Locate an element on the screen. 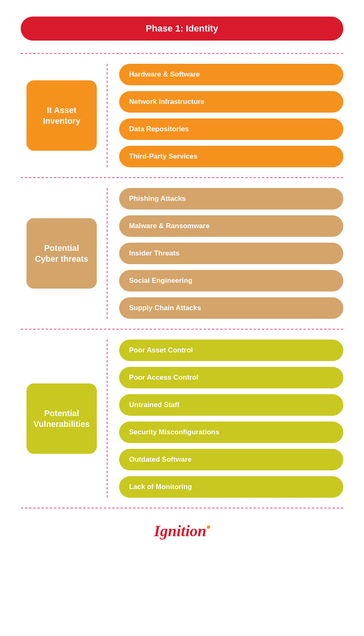 The width and height of the screenshot is (364, 636). category-label-it-asset: It Asset Inventory is located at coordinates (62, 116).